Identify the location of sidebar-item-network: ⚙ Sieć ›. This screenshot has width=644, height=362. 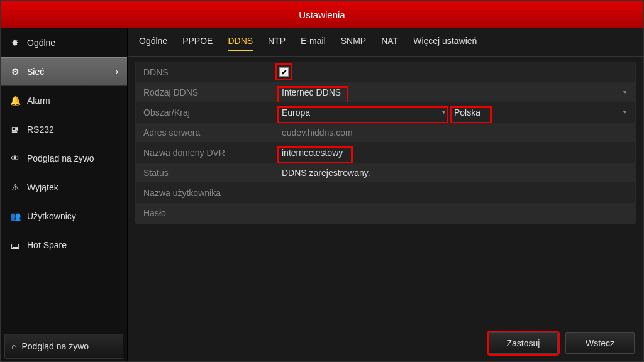
(64, 72).